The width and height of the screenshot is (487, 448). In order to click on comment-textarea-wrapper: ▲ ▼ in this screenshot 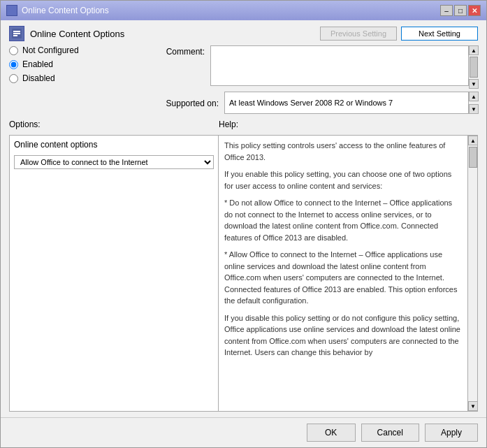, I will do `click(344, 66)`.